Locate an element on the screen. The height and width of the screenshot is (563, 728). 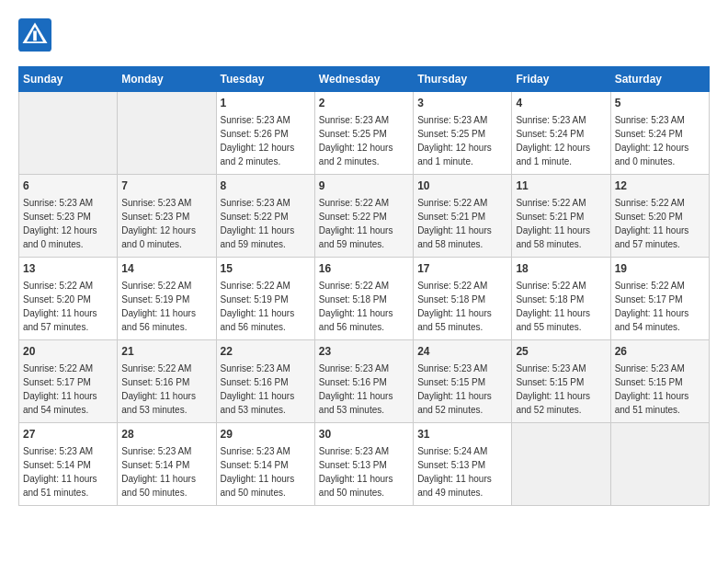
calendar-cell: 16Sunrise: 5:22 AM Sunset: 5:18 PM Dayli… is located at coordinates (364, 299).